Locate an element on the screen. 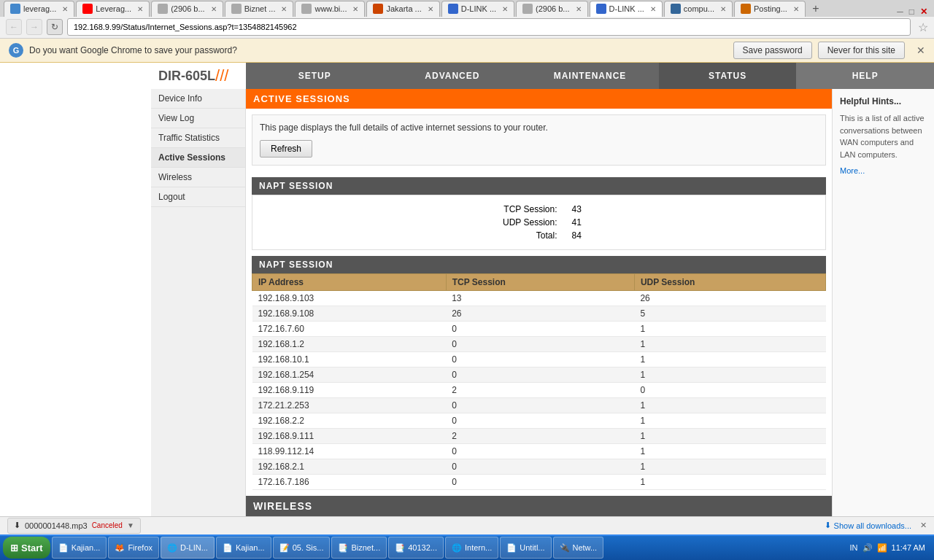 Image resolution: width=934 pixels, height=560 pixels. wireless-section-label: WIRELESS is located at coordinates (539, 506).